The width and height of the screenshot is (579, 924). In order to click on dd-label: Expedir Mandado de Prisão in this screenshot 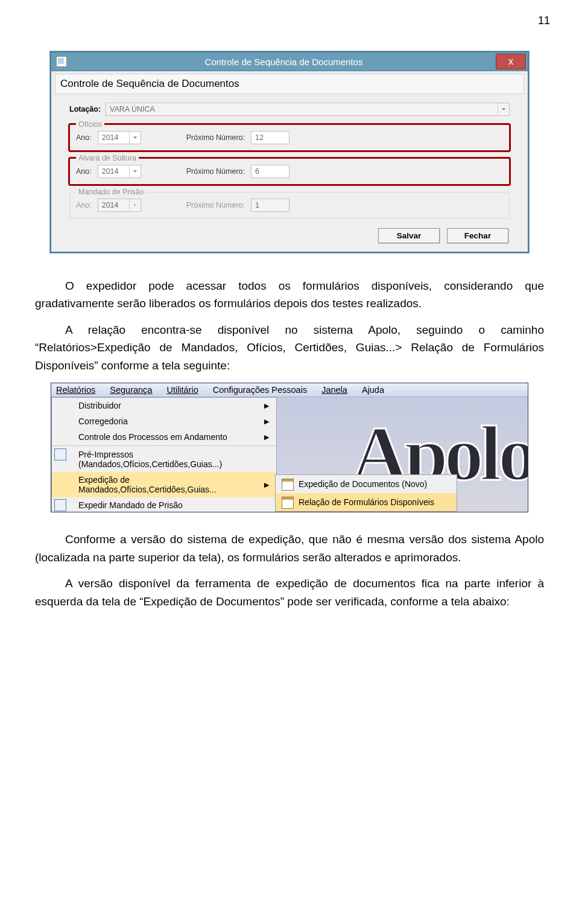, I will do `click(130, 505)`.